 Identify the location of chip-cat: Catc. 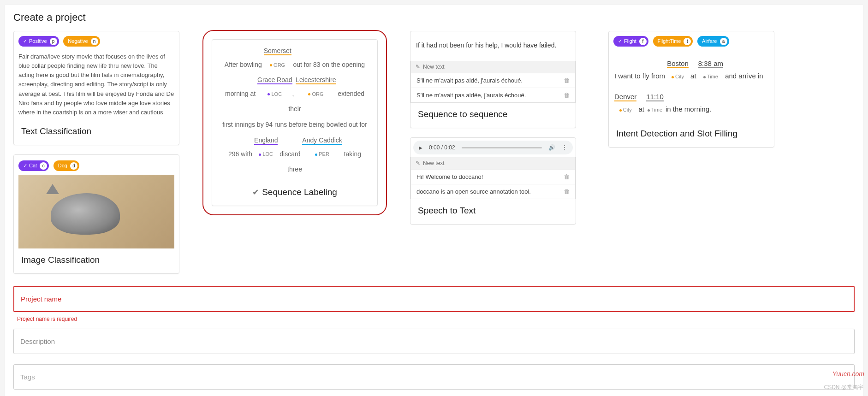
(34, 166).